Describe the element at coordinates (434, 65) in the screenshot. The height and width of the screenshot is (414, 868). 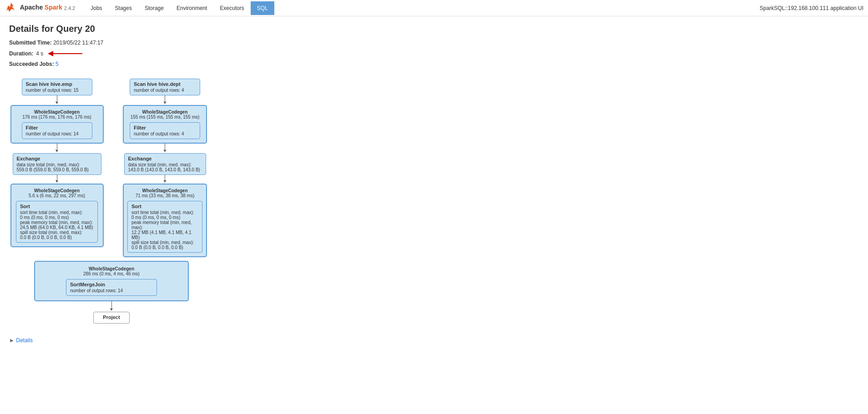
I see `succeeded-jobs-row: Succeeded Jobs: 5` at that location.